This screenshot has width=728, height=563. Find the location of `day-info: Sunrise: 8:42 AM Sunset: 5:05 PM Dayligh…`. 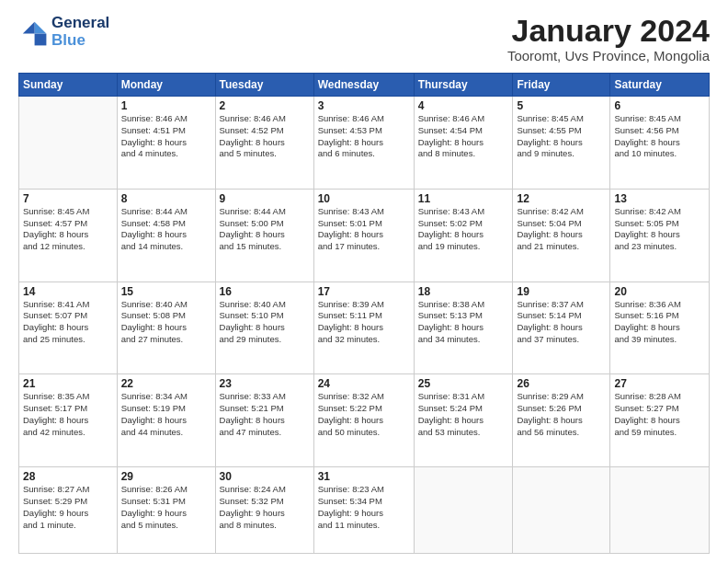

day-info: Sunrise: 8:42 AM Sunset: 5:05 PM Dayligh… is located at coordinates (660, 230).